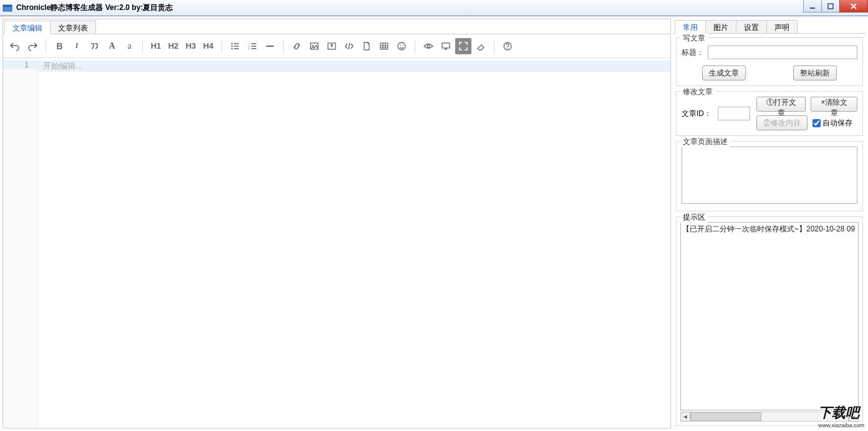 The height and width of the screenshot is (431, 868). What do you see at coordinates (685, 417) in the screenshot?
I see `scroll-left-icon: ◄` at bounding box center [685, 417].